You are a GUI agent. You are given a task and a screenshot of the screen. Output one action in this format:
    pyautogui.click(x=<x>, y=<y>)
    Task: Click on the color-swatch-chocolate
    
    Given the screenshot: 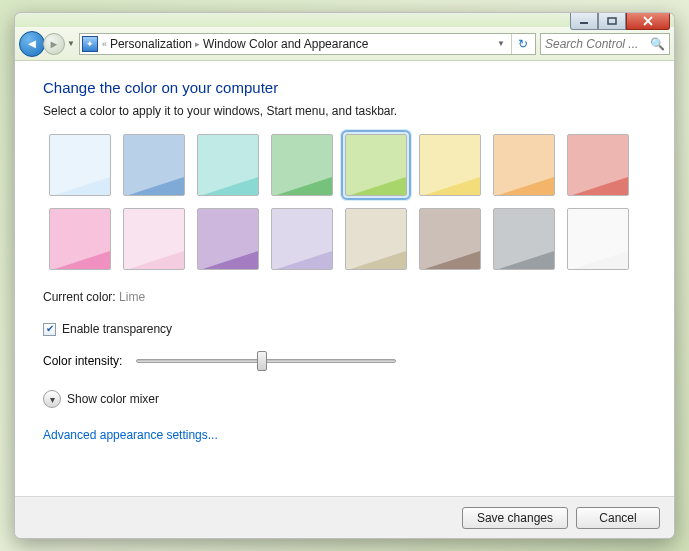 What is the action you would take?
    pyautogui.click(x=450, y=239)
    